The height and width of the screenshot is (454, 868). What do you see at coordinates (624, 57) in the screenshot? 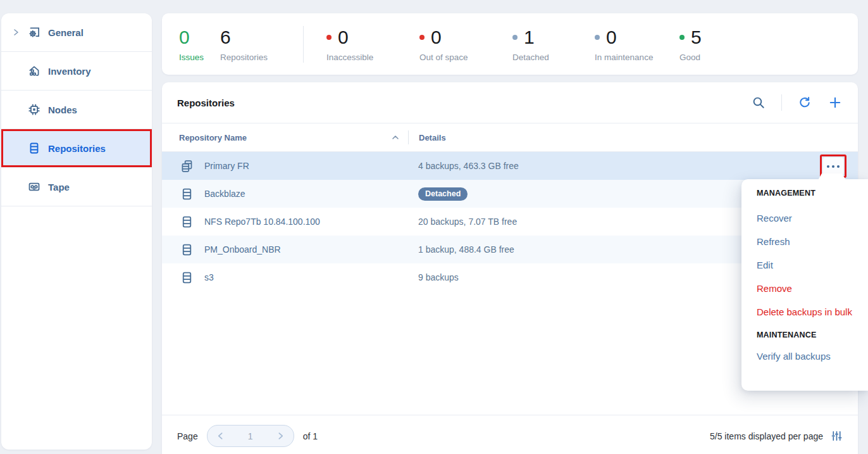
I see `stat-label: In maintenance` at bounding box center [624, 57].